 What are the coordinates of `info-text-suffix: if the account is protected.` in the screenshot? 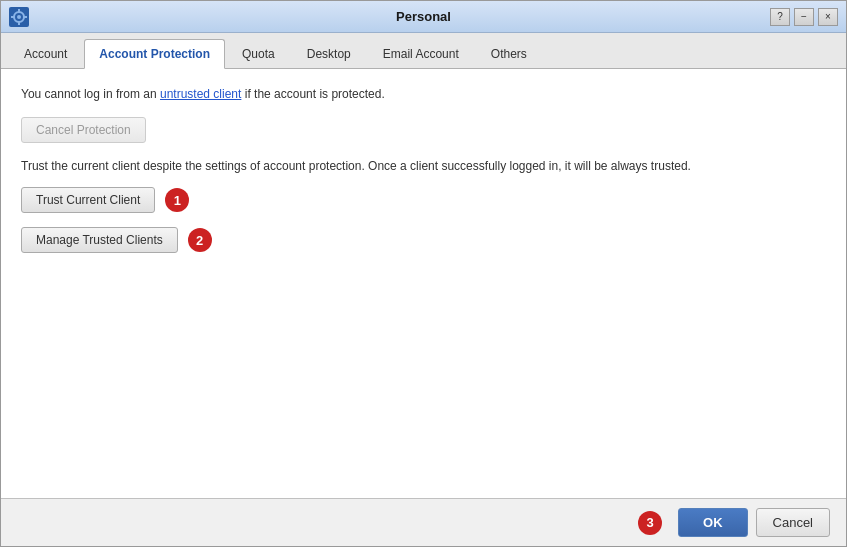 It's located at (312, 94).